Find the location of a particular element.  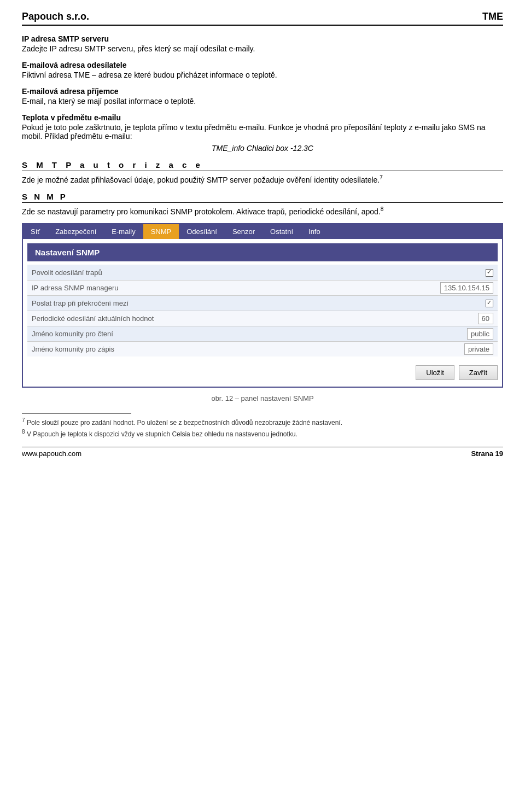

smtp-auth-body-section: Zde je možné zadat přihlašovací údaje, p… is located at coordinates (262, 179).